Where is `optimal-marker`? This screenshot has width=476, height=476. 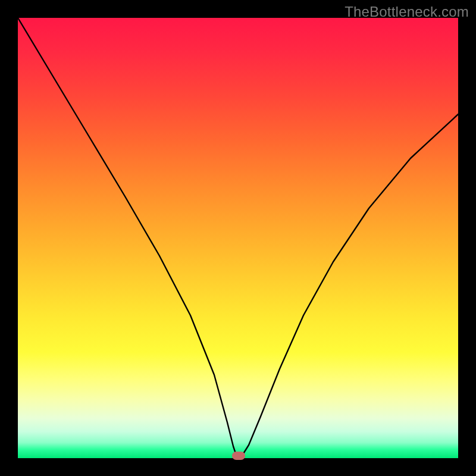 optimal-marker is located at coordinates (239, 456).